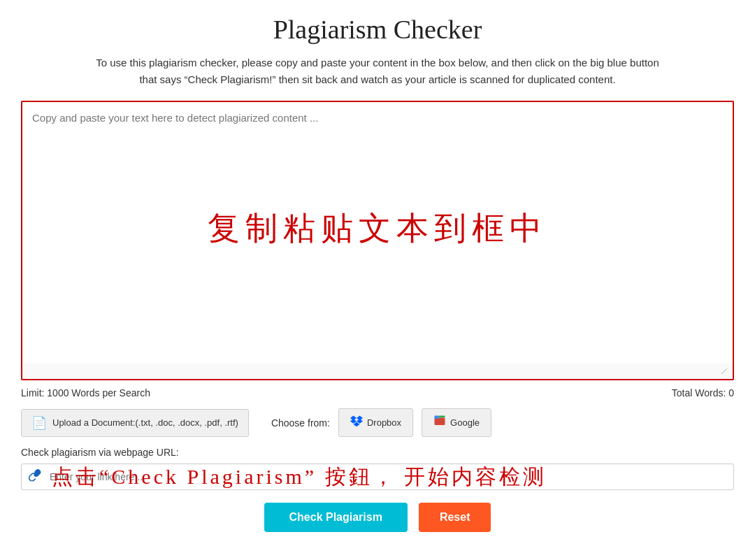 The height and width of the screenshot is (560, 755). What do you see at coordinates (465, 422) in the screenshot?
I see `google-label: Google` at bounding box center [465, 422].